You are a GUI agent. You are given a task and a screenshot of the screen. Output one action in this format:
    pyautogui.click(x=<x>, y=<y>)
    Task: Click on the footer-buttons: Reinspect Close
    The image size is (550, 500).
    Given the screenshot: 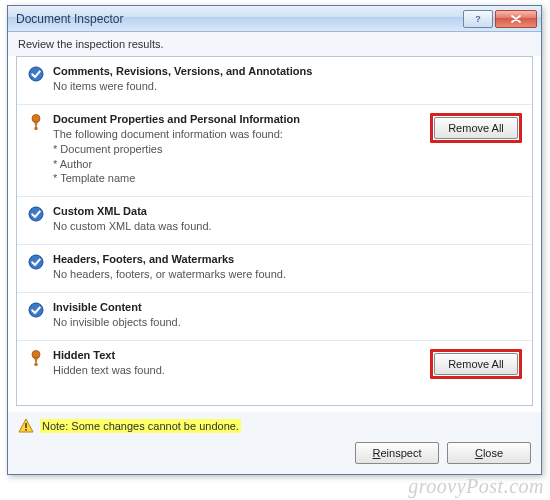 What is the action you would take?
    pyautogui.click(x=274, y=453)
    